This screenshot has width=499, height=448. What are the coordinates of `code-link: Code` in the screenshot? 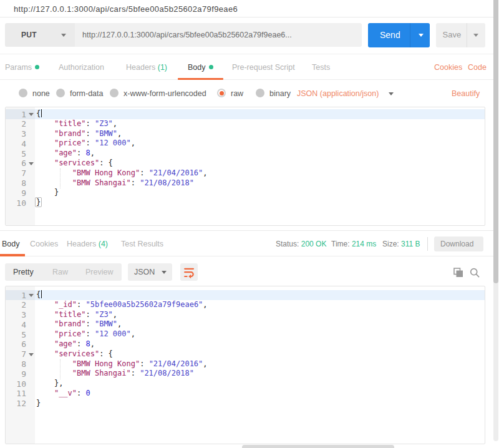 It's located at (477, 67).